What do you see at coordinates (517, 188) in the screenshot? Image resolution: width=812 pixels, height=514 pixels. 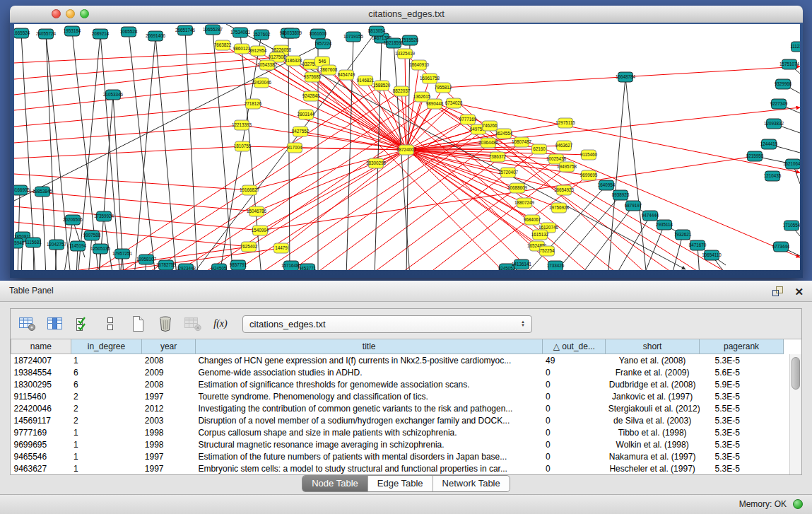 I see `graph-node: 10688609` at bounding box center [517, 188].